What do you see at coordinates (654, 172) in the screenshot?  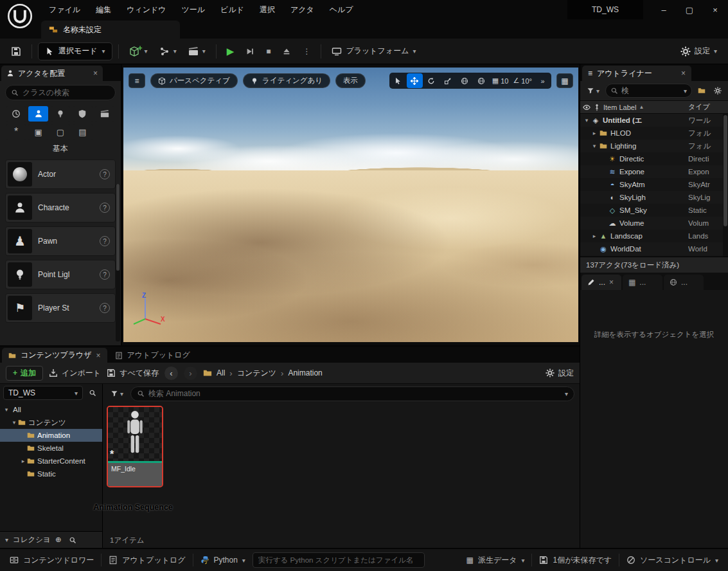 I see `outliner-row-height-fog: ≋ Expone Expon` at bounding box center [654, 172].